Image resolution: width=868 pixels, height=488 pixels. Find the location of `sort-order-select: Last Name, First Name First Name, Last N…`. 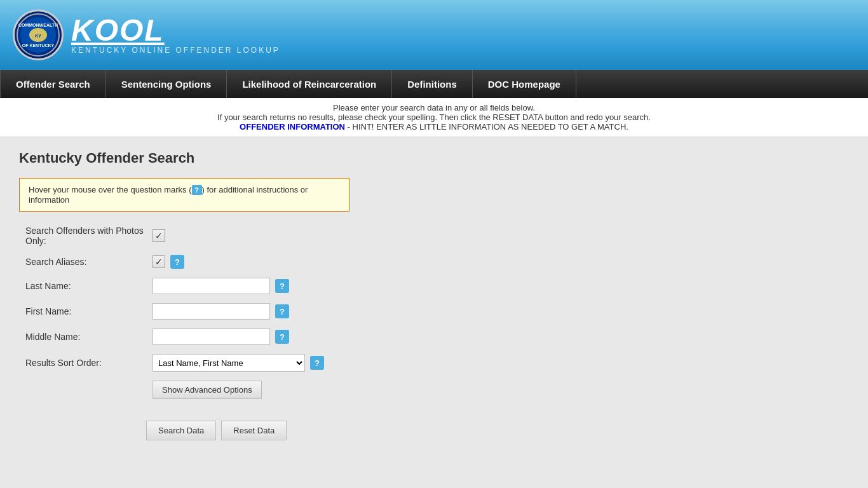

sort-order-select: Last Name, First Name First Name, Last N… is located at coordinates (229, 363).